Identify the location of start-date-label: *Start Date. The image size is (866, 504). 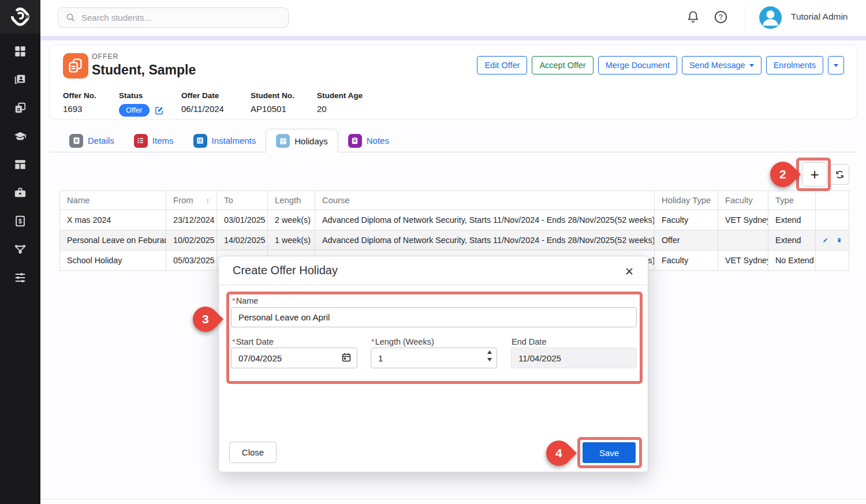
(253, 342).